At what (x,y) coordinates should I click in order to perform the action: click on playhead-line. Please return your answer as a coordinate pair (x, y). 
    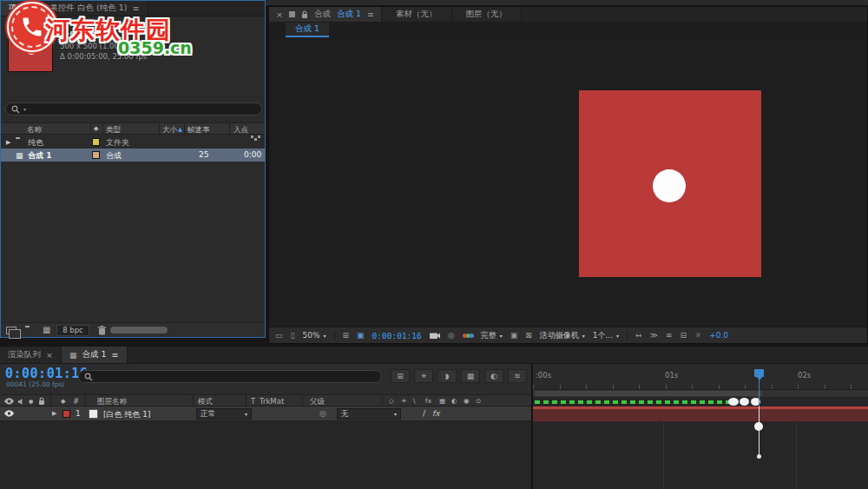
    Looking at the image, I should click on (759, 393).